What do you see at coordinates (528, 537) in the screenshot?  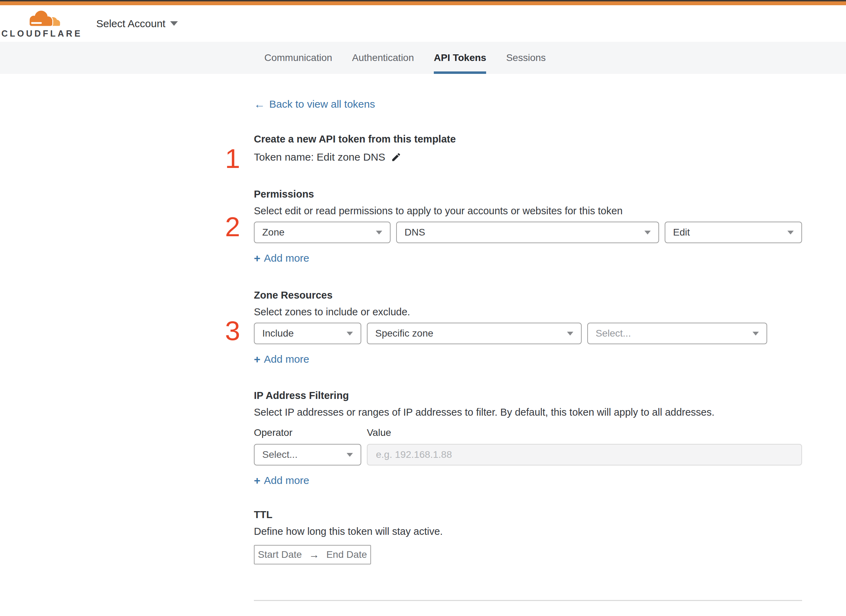 I see `ttl-section: TTL Define how long this token will stay…` at bounding box center [528, 537].